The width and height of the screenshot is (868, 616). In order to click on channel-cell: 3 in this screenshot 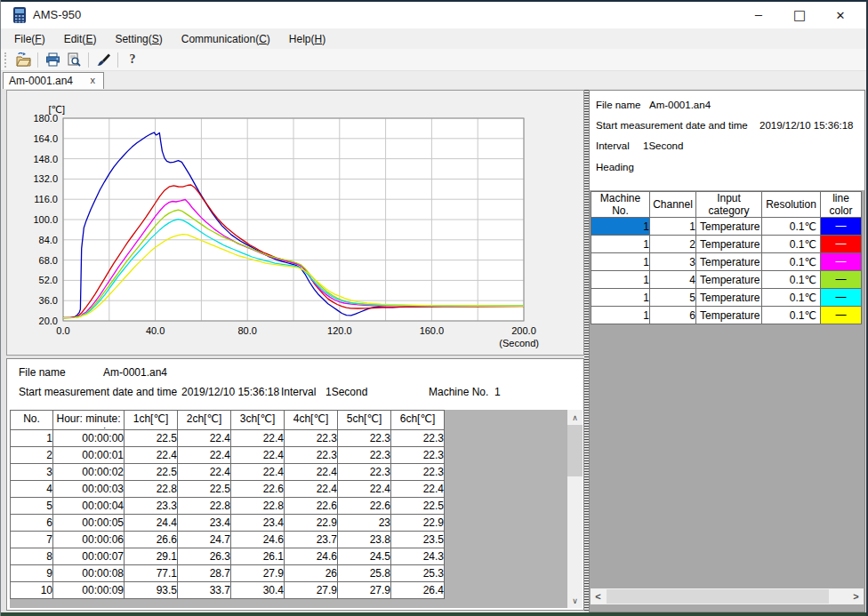, I will do `click(673, 262)`.